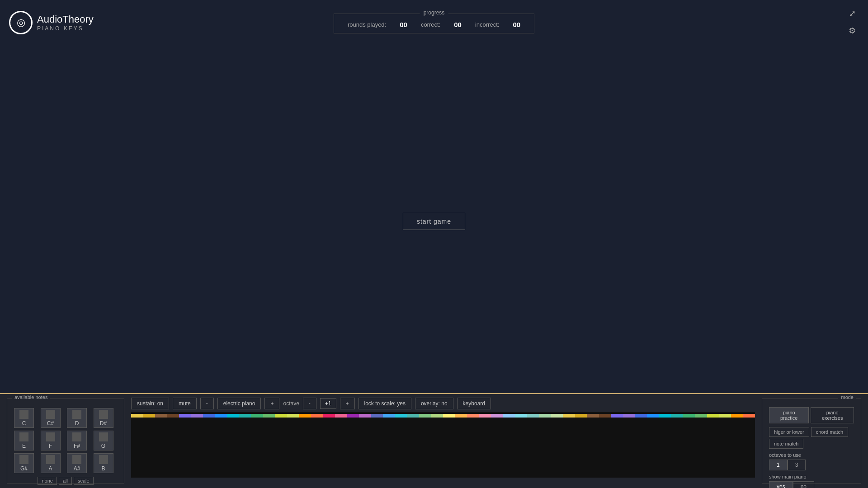 This screenshot has width=868, height=488. What do you see at coordinates (66, 441) in the screenshot?
I see `notes-panel: available notes CC#DD#EFF#GG#AA#B noneal…` at bounding box center [66, 441].